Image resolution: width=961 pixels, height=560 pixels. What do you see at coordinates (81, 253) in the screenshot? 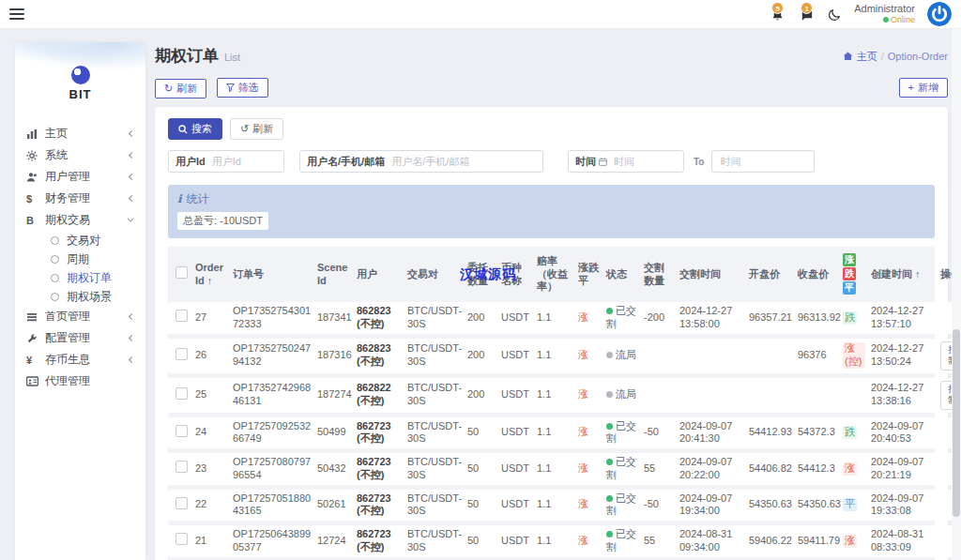
I see `sidebar-menu: 主页 系统 用户管理 $ 财务管理 B 期权交易 交易对 周期 期权订单 期权场…` at bounding box center [81, 253].